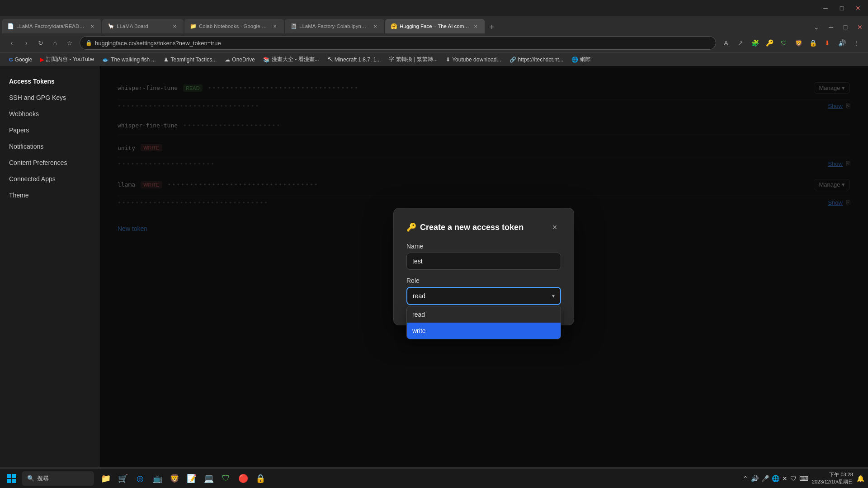 This screenshot has width=868, height=488. Describe the element at coordinates (12, 479) in the screenshot. I see `start-button` at that location.